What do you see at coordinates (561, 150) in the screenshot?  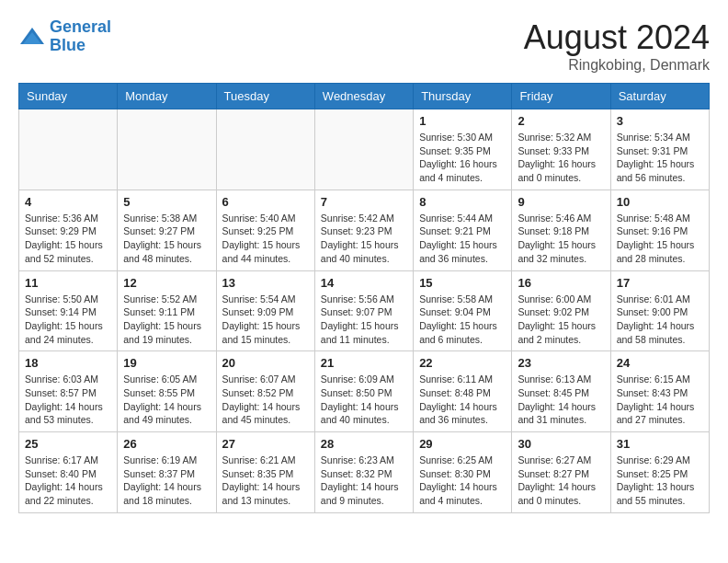 I see `table-row: 2Sunrise: 5:32 AM Sunset: 9:33 PM Daylig…` at bounding box center [561, 150].